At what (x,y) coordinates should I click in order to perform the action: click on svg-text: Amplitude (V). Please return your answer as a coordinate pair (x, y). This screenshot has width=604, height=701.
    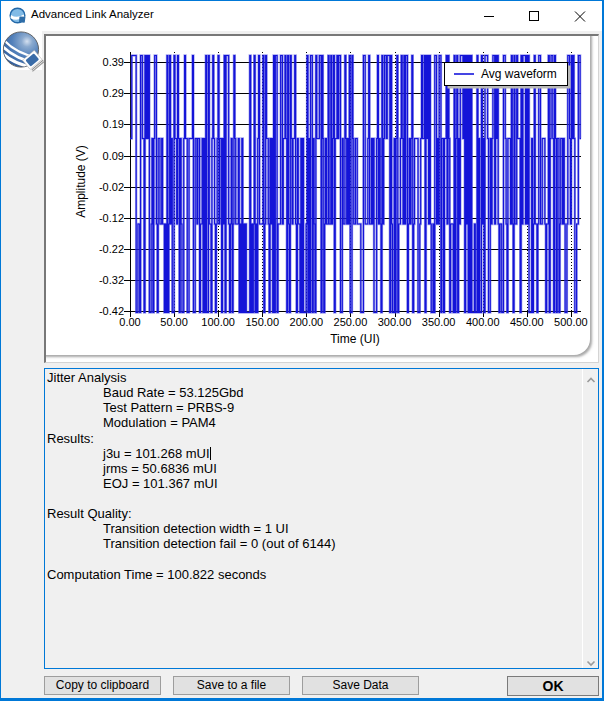
    Looking at the image, I should click on (81, 182).